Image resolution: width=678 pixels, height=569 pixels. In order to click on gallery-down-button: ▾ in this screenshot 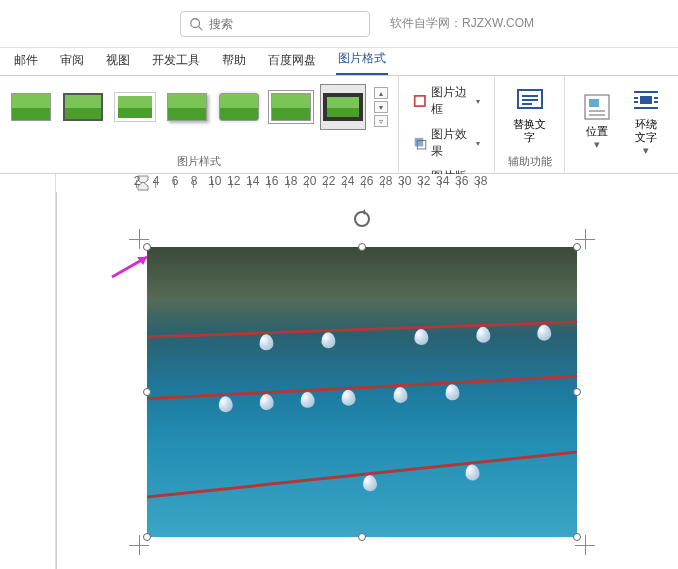, I will do `click(381, 107)`.